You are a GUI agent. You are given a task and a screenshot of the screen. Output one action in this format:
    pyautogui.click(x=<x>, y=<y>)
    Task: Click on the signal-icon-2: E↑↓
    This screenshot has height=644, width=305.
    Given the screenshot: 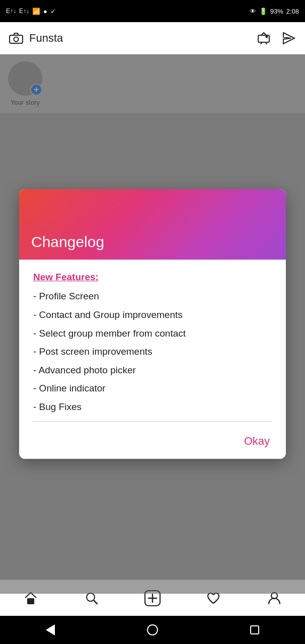 What is the action you would take?
    pyautogui.click(x=24, y=11)
    